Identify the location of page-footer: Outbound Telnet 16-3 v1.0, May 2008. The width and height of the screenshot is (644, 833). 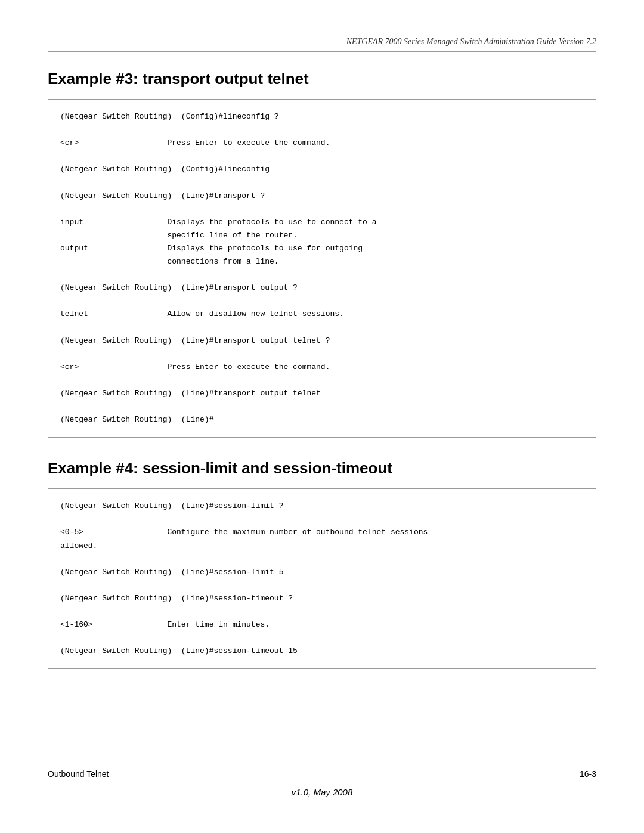
(322, 780).